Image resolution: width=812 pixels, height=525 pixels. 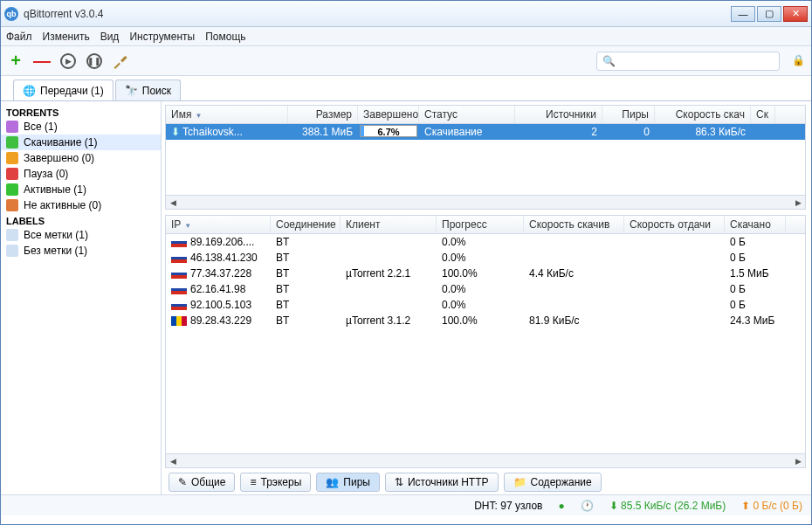 What do you see at coordinates (406, 61) in the screenshot?
I see `toolbar: + — ▶ ❚❚ 🔍 🔒` at bounding box center [406, 61].